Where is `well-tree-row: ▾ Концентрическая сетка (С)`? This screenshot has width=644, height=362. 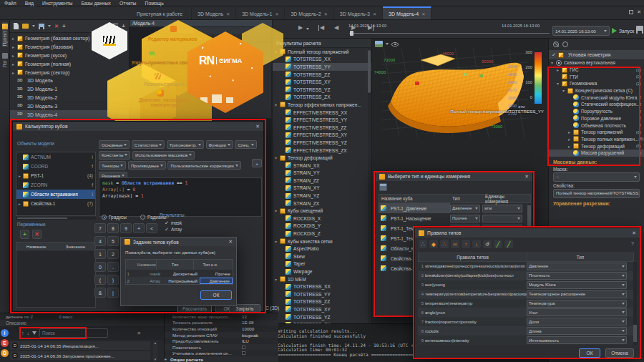 well-tree-row: ▾ Концентрическая сетка (С) is located at coordinates (597, 91).